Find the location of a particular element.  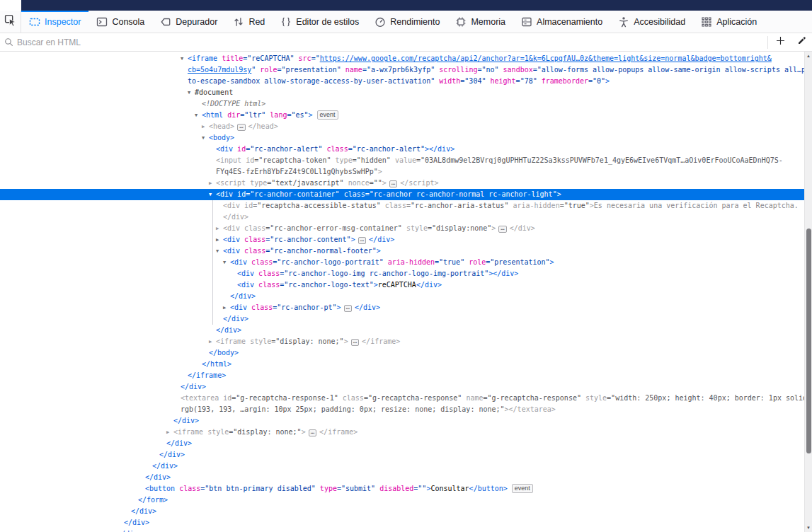

tab-consola: Consola is located at coordinates (120, 21).